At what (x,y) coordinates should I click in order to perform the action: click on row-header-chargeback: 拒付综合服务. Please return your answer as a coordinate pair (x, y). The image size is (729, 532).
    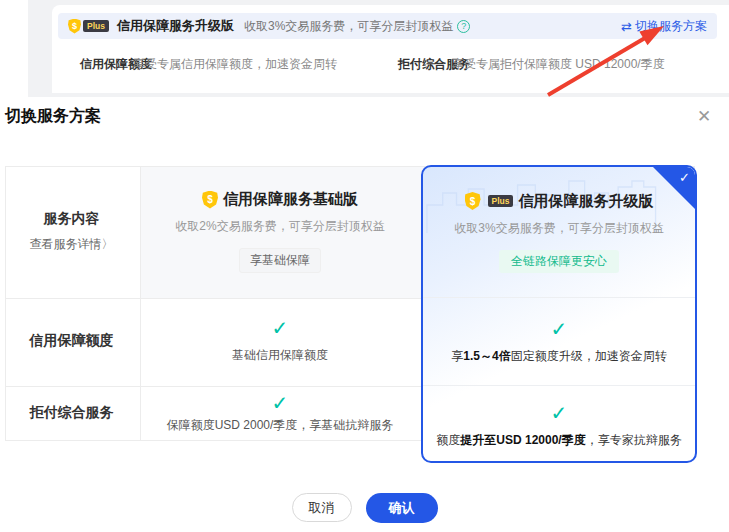
    Looking at the image, I should click on (72, 413).